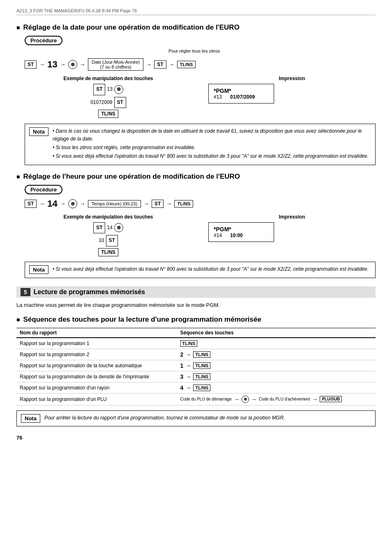 The height and width of the screenshot is (555, 392). What do you see at coordinates (276, 366) in the screenshot?
I see `row-seq-2: 1 → TL/NS` at bounding box center [276, 366].